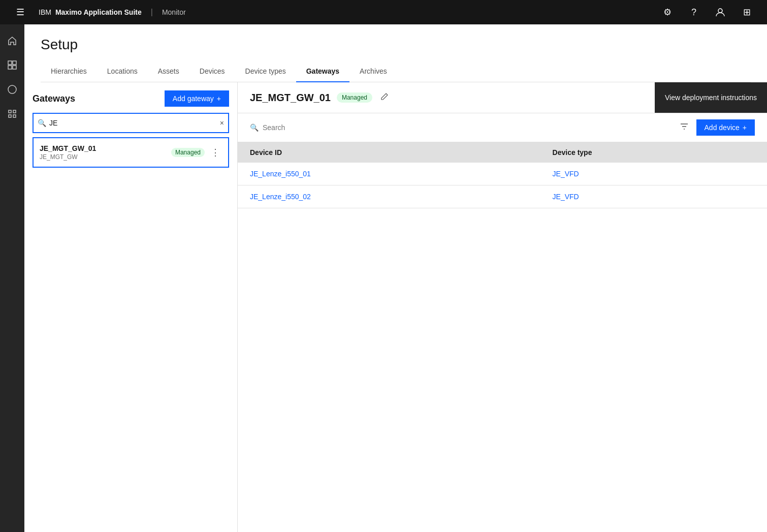 This screenshot has height=532, width=767. I want to click on sidebar-home-icon, so click(12, 41).